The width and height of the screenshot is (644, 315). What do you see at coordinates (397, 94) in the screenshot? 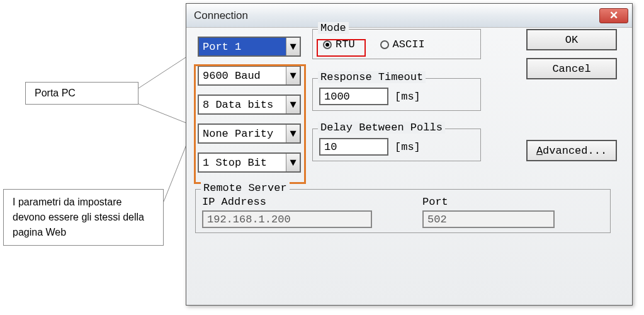
I see `response-timeout-fieldset: Response Timeout [ms]` at bounding box center [397, 94].